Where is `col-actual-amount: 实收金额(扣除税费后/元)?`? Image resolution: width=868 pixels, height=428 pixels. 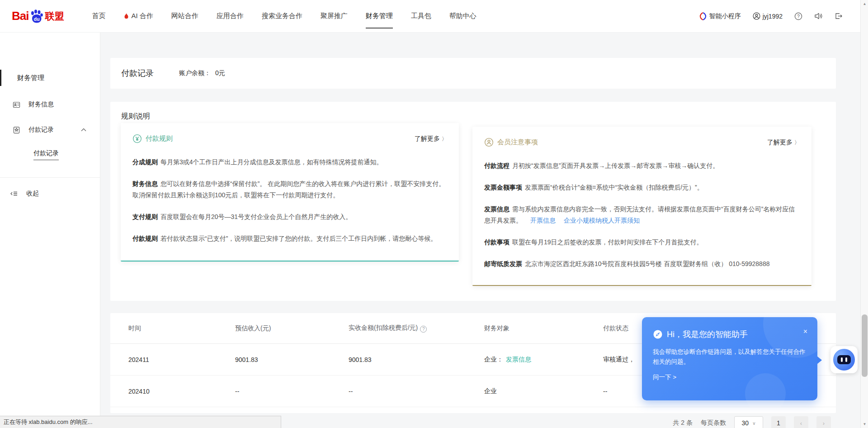
col-actual-amount: 实收金额(扣除税费后/元)? is located at coordinates (416, 328).